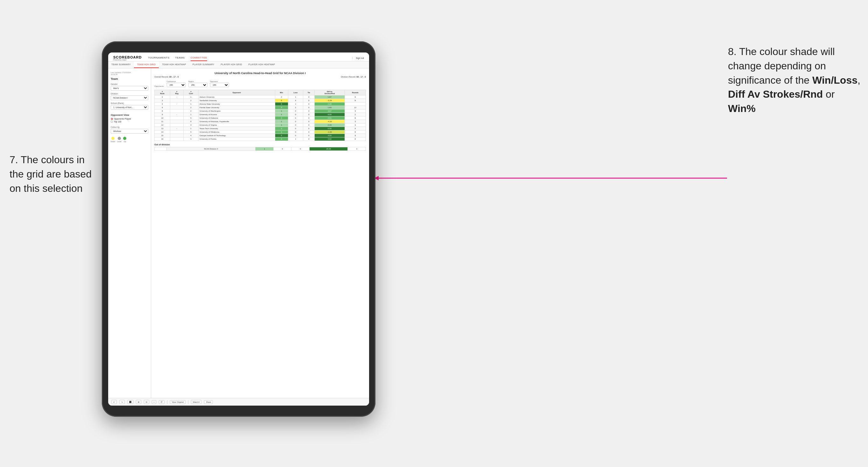 This screenshot has height=467, width=868. I want to click on table-cell: -2.29, so click(330, 101).